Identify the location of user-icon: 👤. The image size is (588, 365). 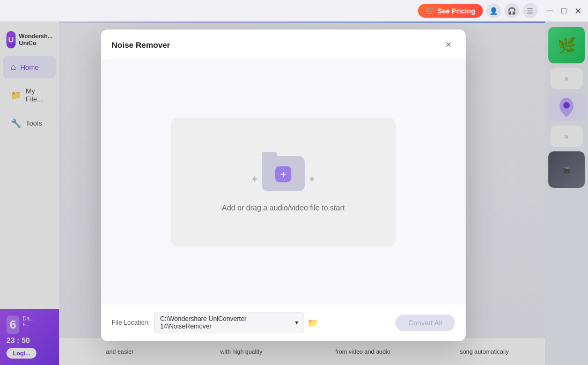
(494, 11).